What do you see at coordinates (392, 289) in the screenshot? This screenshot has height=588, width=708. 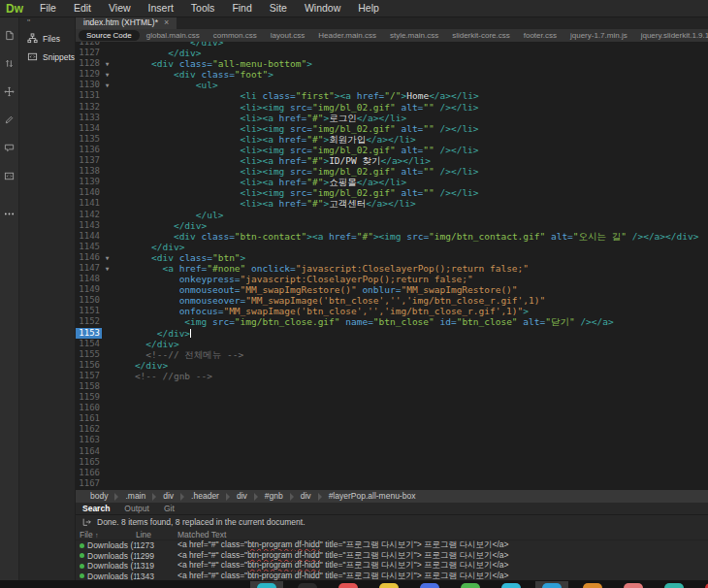 I see `code-line: 1149 onmouseout="MM_swapImgRestore()" on…` at bounding box center [392, 289].